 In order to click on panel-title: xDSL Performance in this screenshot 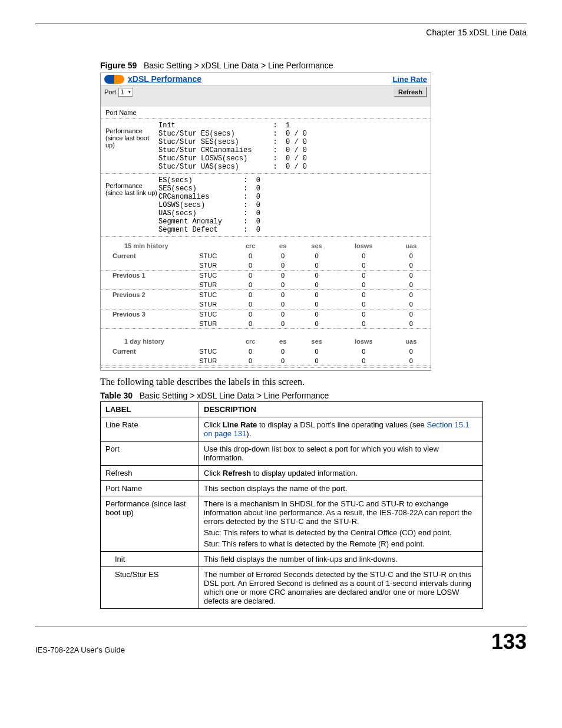, I will do `click(165, 79)`.